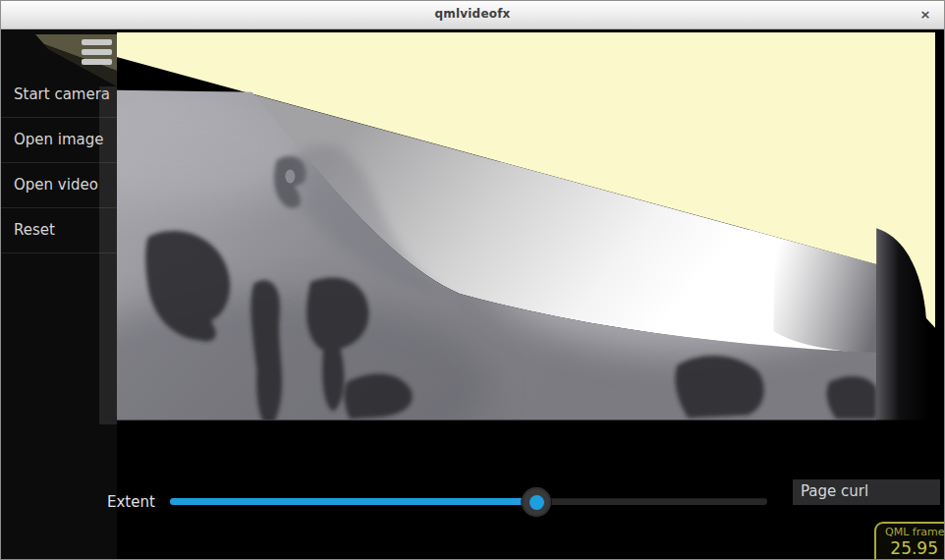 The width and height of the screenshot is (945, 560). Describe the element at coordinates (97, 54) in the screenshot. I see `menu-button` at that location.